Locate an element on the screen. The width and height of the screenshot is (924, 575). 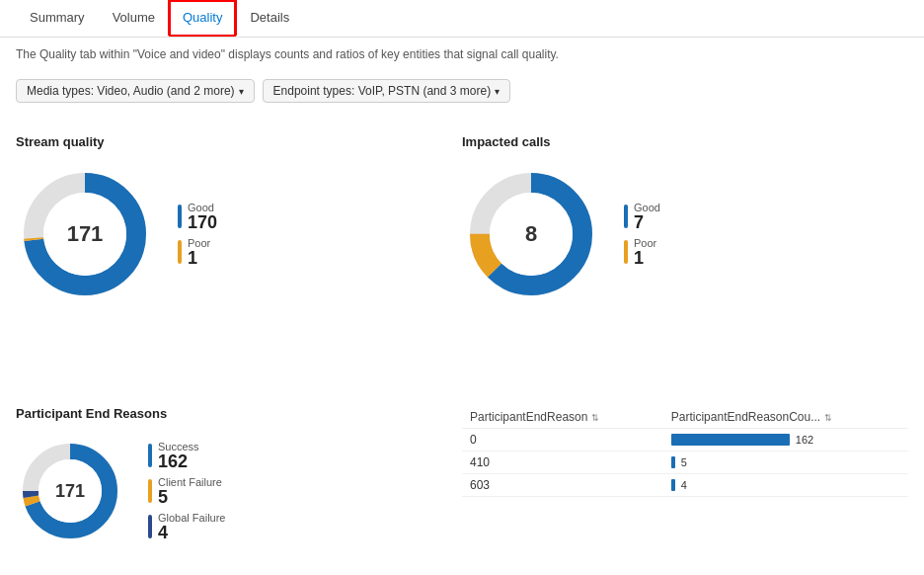
impacted-poor-value: 1 is located at coordinates (646, 258).